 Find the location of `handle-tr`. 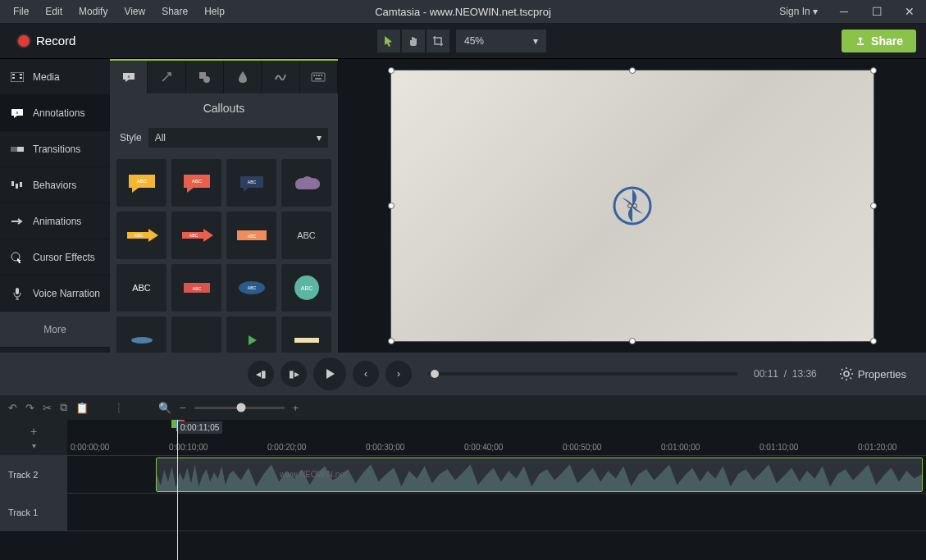

handle-tr is located at coordinates (874, 71).